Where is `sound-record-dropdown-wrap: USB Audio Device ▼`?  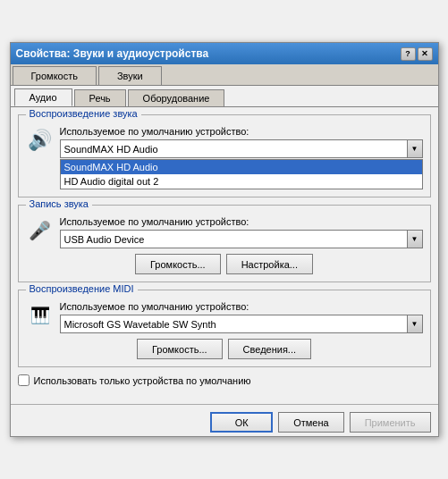 sound-record-dropdown-wrap: USB Audio Device ▼ is located at coordinates (241, 240).